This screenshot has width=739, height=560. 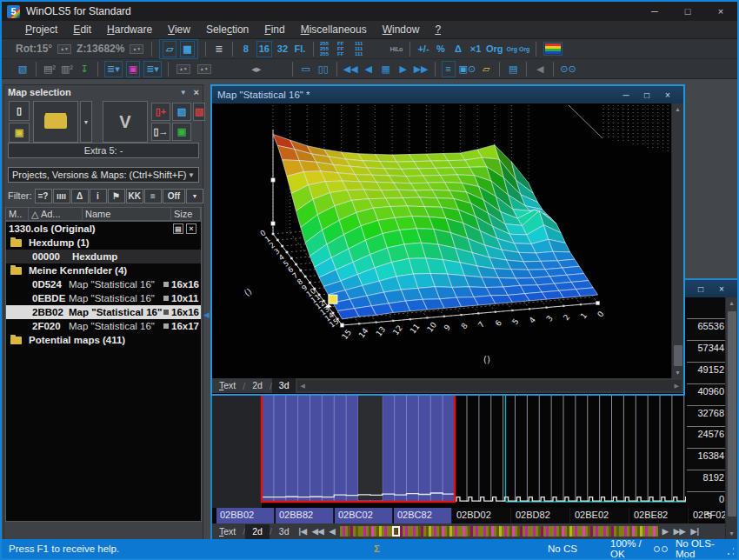 What do you see at coordinates (56, 122) in the screenshot?
I see `open-project-icon` at bounding box center [56, 122].